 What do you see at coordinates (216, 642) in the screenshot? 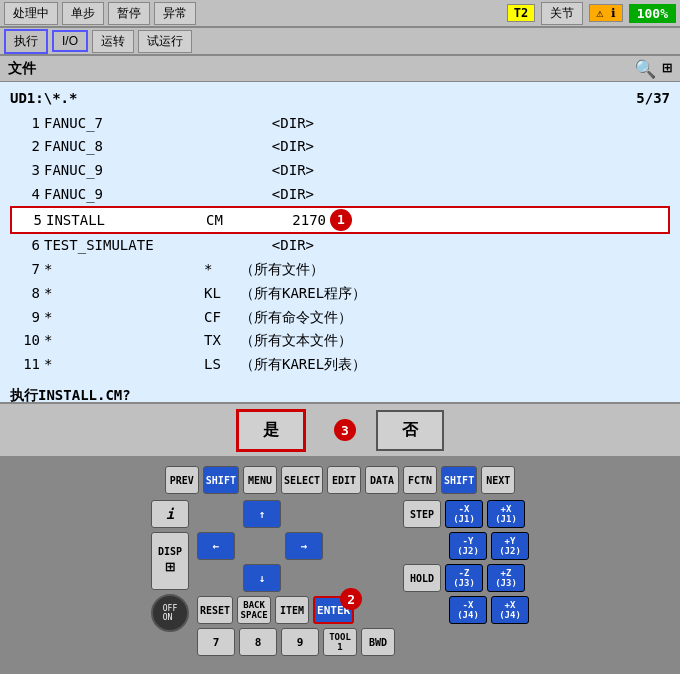
I see `num-7: 7` at bounding box center [216, 642].